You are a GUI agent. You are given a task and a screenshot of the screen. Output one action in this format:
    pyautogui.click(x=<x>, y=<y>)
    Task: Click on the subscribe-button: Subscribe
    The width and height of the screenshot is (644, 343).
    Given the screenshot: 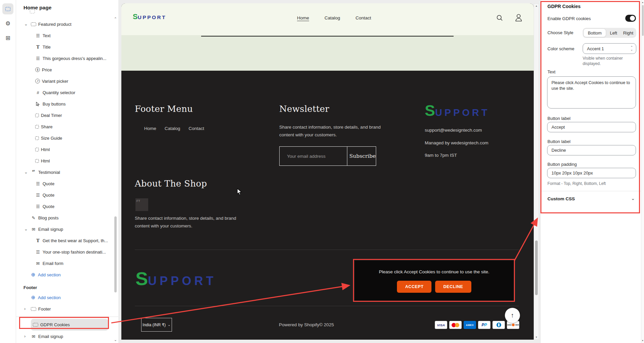 What is the action you would take?
    pyautogui.click(x=362, y=156)
    